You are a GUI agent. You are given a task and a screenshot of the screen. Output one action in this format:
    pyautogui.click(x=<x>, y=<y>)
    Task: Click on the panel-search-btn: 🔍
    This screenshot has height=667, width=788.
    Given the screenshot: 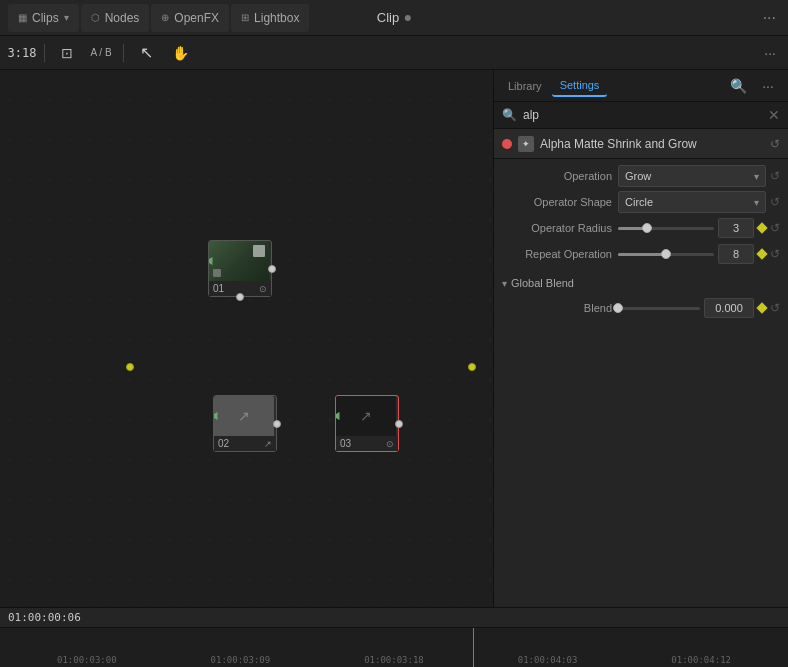 What is the action you would take?
    pyautogui.click(x=738, y=86)
    